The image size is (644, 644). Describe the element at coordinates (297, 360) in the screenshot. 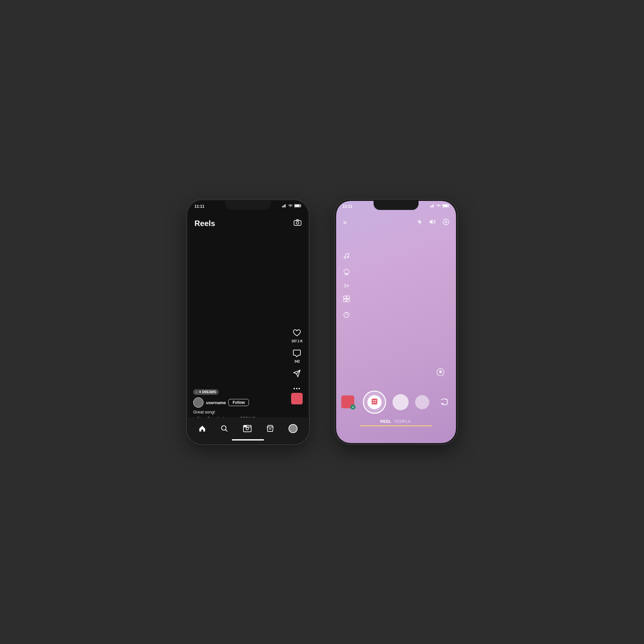

I see `reel-actions: 107.1 K 342` at that location.